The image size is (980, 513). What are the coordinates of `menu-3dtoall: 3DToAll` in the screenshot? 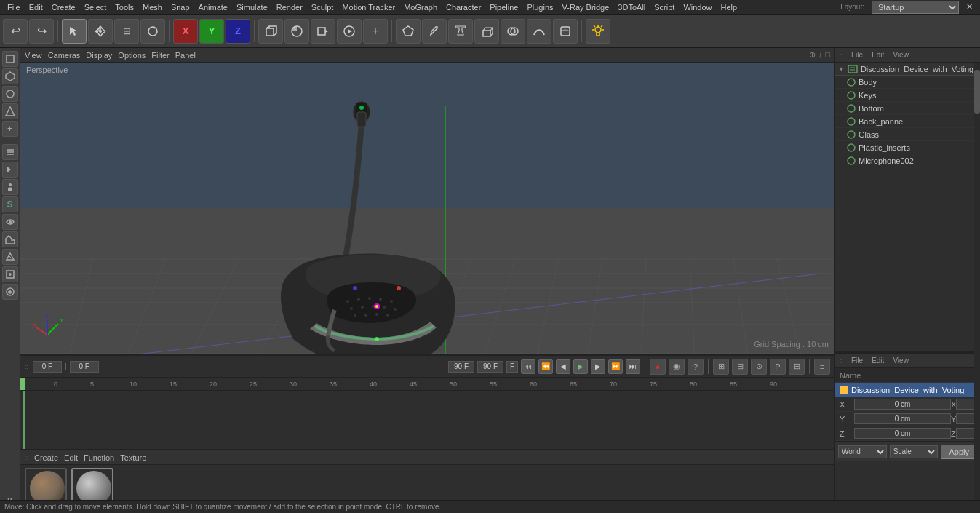 It's located at (632, 7).